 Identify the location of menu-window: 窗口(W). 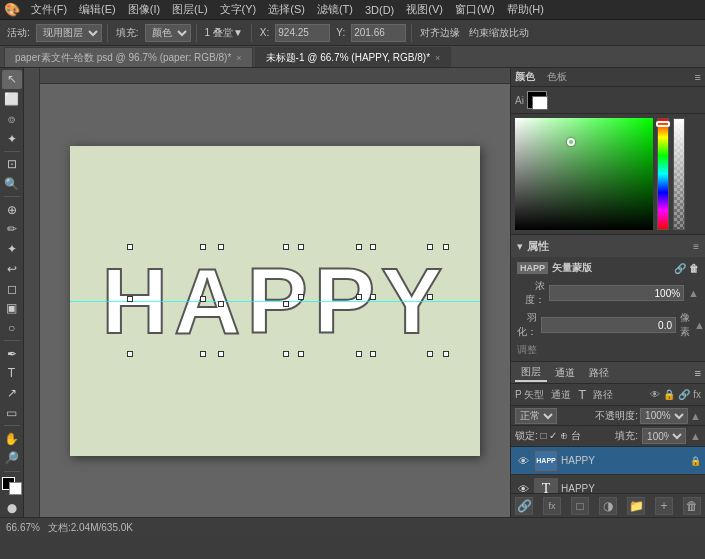
(475, 10).